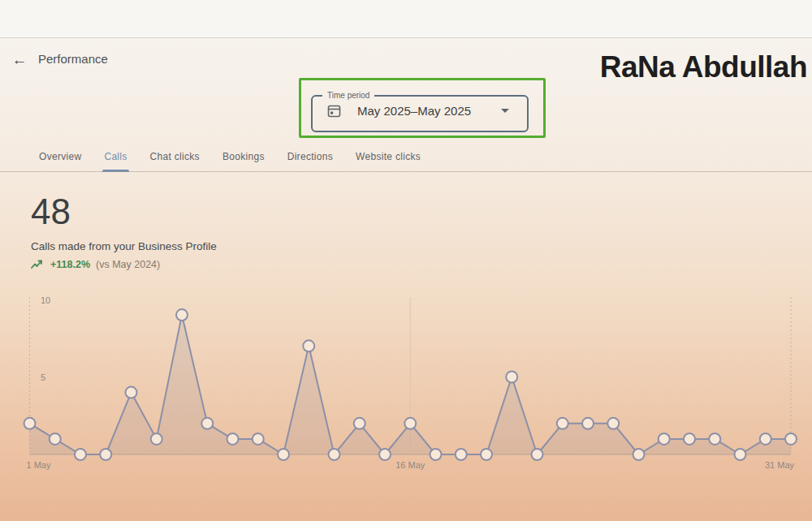 This screenshot has height=521, width=812. Describe the element at coordinates (420, 112) in the screenshot. I see `time-period-selector: Time period May 2025–May 2025` at that location.